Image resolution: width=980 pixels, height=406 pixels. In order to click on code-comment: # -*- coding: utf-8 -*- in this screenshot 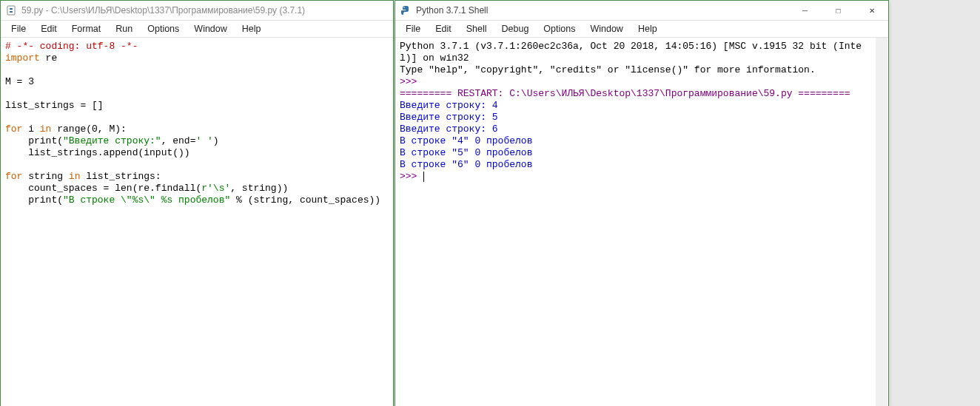, I will do `click(71, 46)`.